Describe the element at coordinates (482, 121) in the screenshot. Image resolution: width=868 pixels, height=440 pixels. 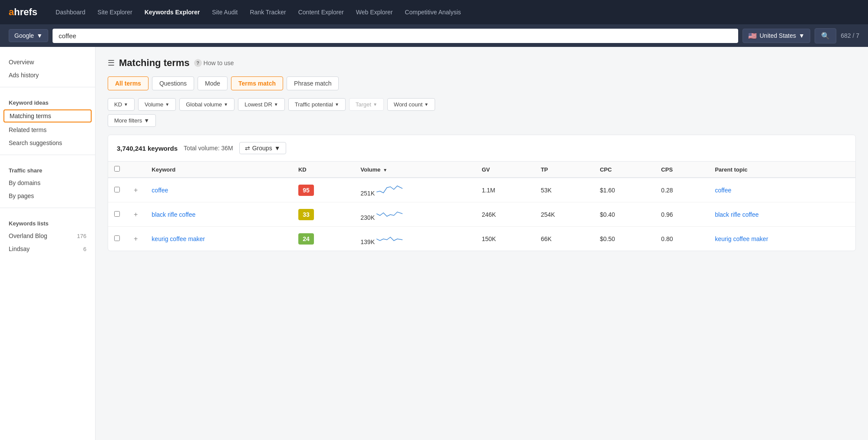
I see `more-filters-row: More filters ▼` at that location.